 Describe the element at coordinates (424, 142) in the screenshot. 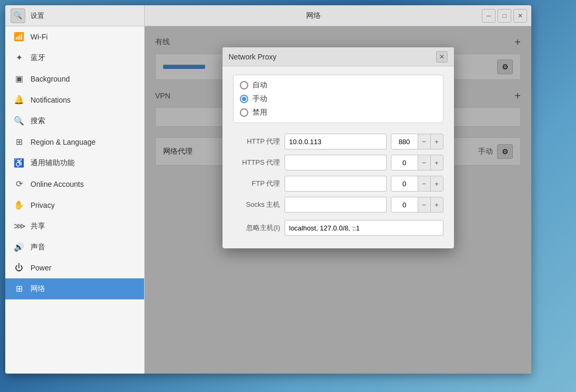

I see `http-proxy-port-minus: −` at that location.